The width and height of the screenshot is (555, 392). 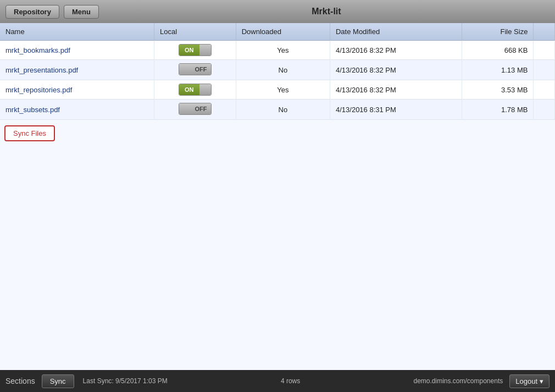 I want to click on menu-button: Menu, so click(x=81, y=12).